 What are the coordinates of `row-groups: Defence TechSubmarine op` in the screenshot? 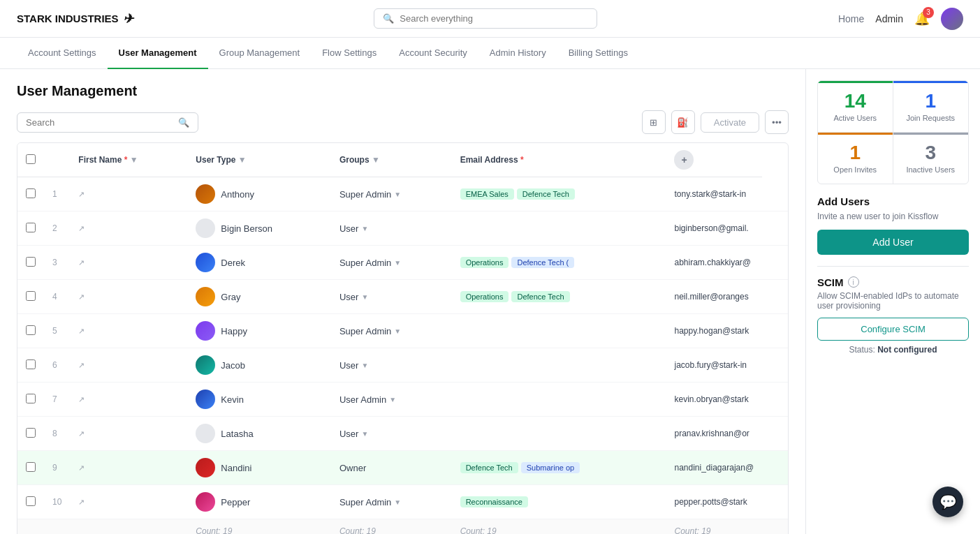 It's located at (559, 468).